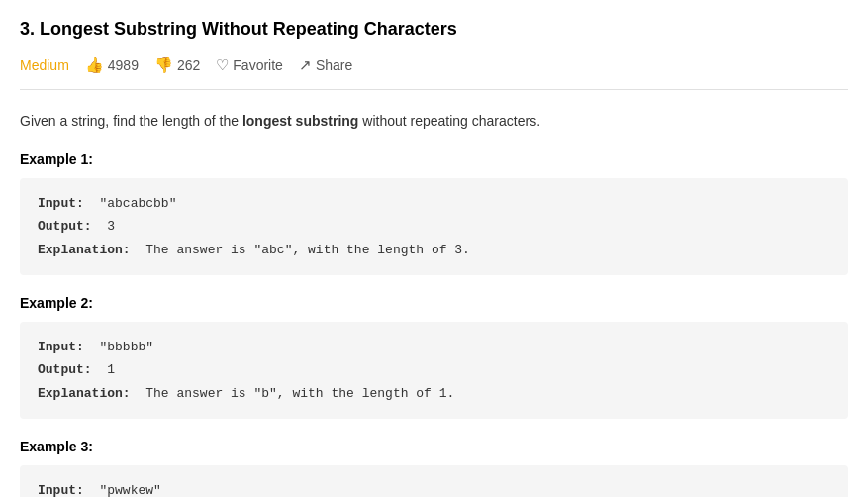 Image resolution: width=868 pixels, height=497 pixels. Describe the element at coordinates (449, 121) in the screenshot. I see `description-end: without repeating characters.` at that location.